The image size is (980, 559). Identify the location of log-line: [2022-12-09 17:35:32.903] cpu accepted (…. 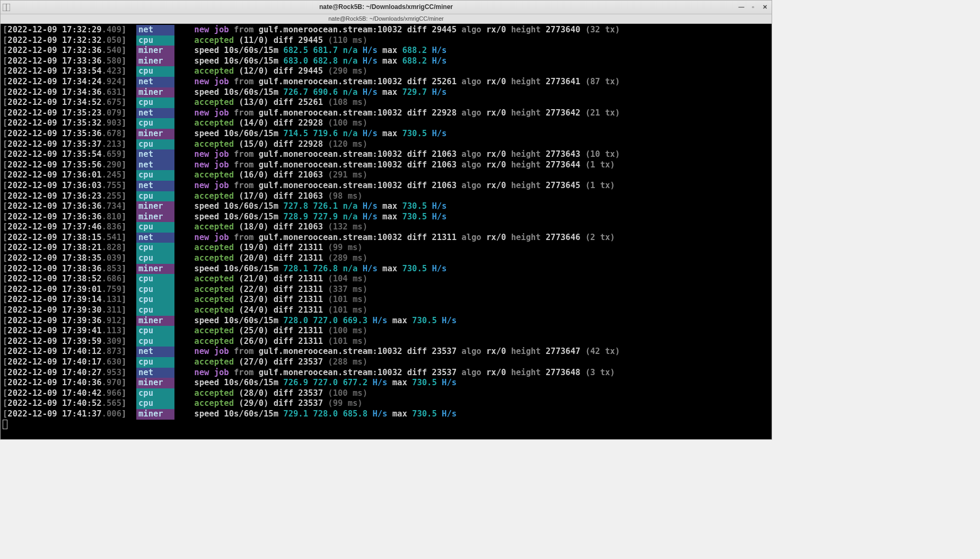
(386, 123).